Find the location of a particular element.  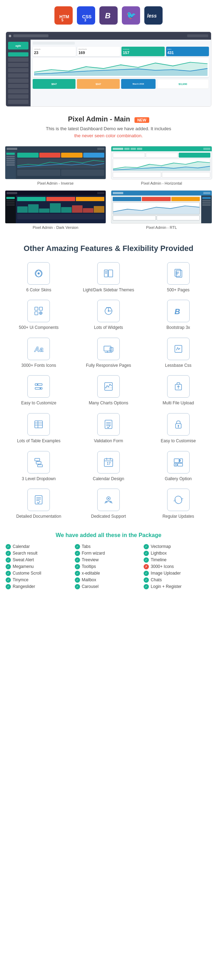

label-sidebar-themes: Light/Dark Sidebar Themes is located at coordinates (108, 290).